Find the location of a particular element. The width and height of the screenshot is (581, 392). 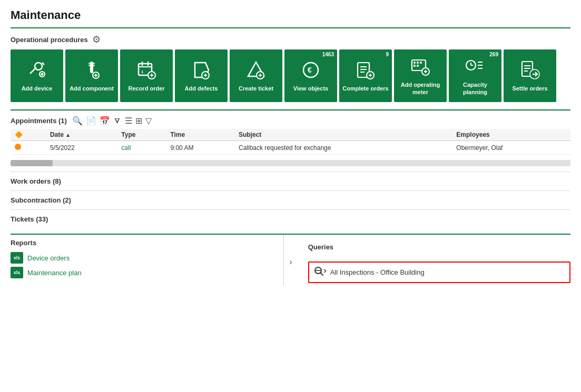

table-row: 5/5/2022 call 9:00 AM Callback requested… is located at coordinates (291, 148).